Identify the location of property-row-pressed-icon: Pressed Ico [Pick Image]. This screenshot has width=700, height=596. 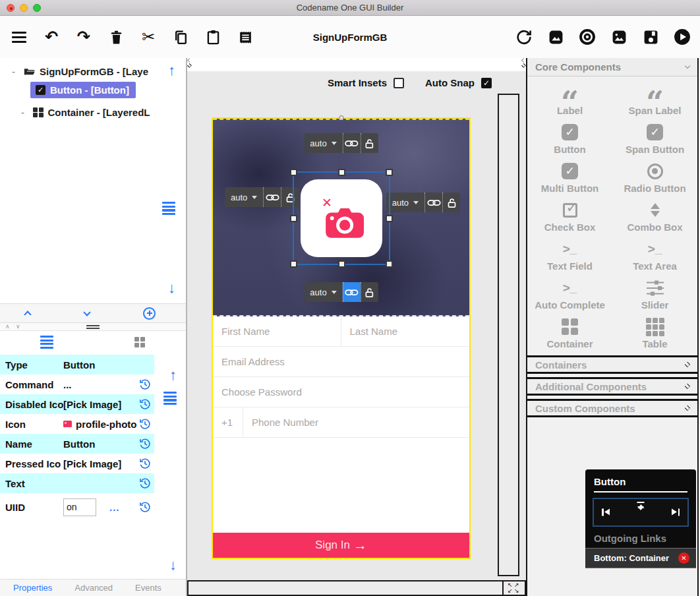
(77, 463).